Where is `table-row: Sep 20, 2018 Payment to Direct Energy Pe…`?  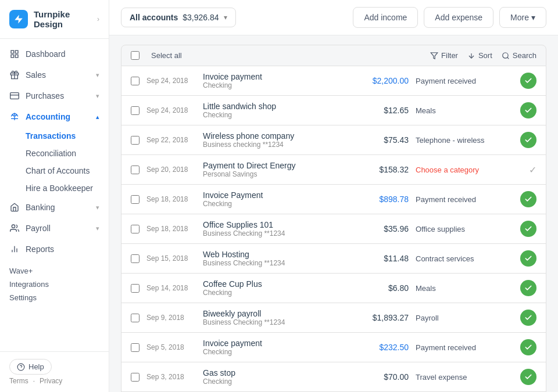 table-row: Sep 20, 2018 Payment to Direct Energy Pe… is located at coordinates (334, 170).